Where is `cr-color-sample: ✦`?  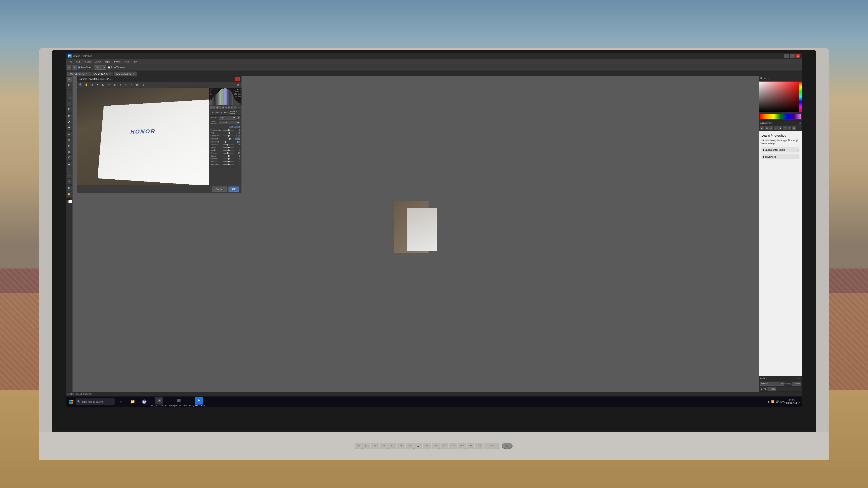 cr-color-sample: ✦ is located at coordinates (98, 85).